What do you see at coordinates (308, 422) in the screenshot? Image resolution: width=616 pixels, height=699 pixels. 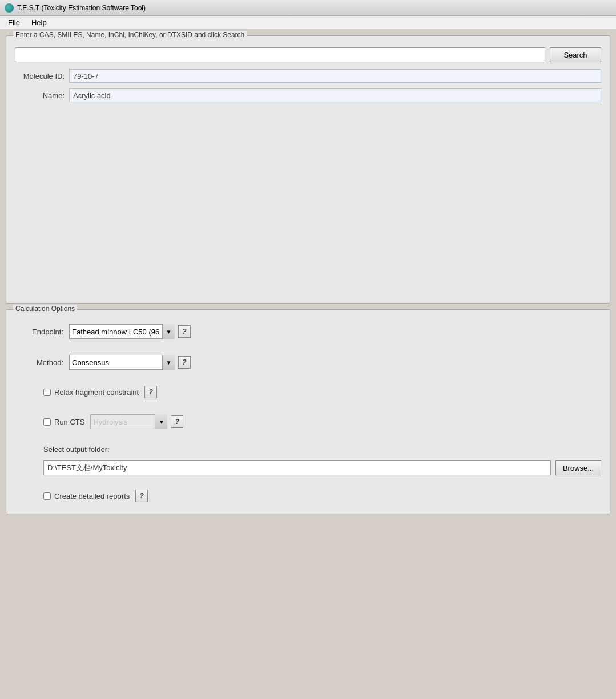 I see `run-cts-row: Run CTS Hydrolysis ▼ ?` at bounding box center [308, 422].